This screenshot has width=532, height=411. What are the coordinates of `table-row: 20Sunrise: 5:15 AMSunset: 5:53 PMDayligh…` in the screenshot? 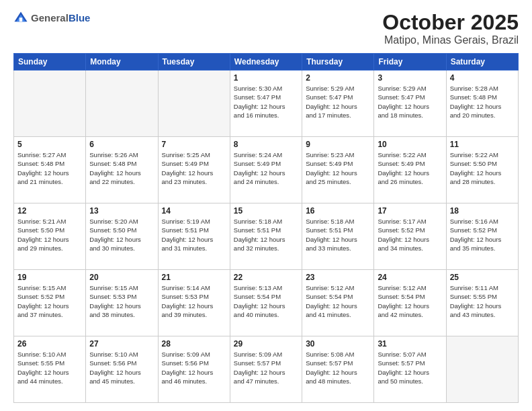 It's located at (122, 304).